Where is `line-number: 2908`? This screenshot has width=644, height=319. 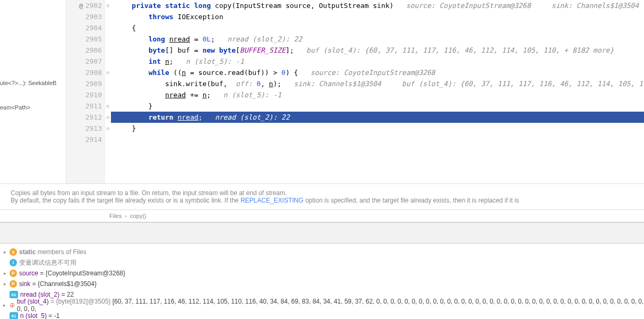
line-number: 2908 is located at coordinates (85, 72).